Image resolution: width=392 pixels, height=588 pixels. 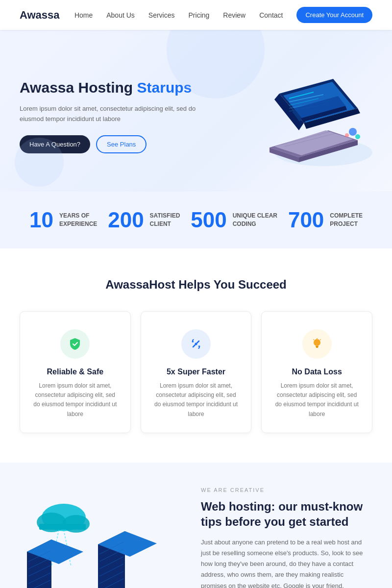 What do you see at coordinates (346, 220) in the screenshot?
I see `stat-label-project: COMPLETEPROJECT` at bounding box center [346, 220].